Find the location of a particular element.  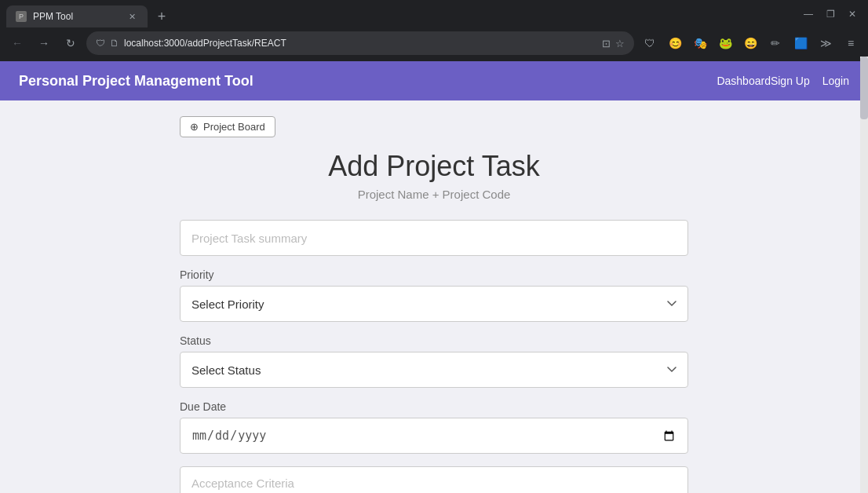

close-button: ✕ is located at coordinates (852, 14).